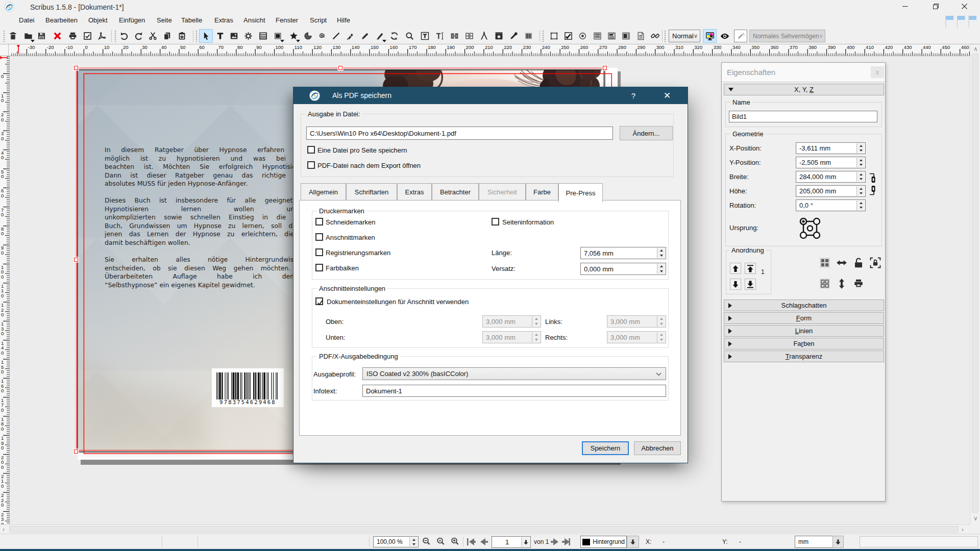 This screenshot has width=980, height=551. I want to click on copy-item-properties-button, so click(499, 36).